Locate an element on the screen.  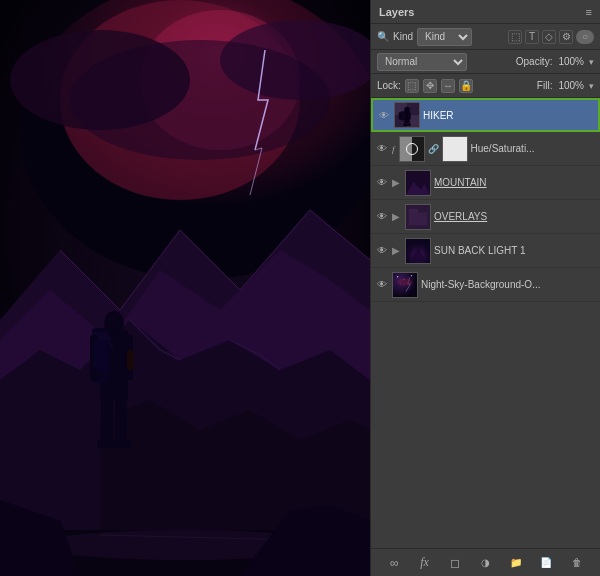
lock-all-icon: 🔒 is located at coordinates (466, 86).